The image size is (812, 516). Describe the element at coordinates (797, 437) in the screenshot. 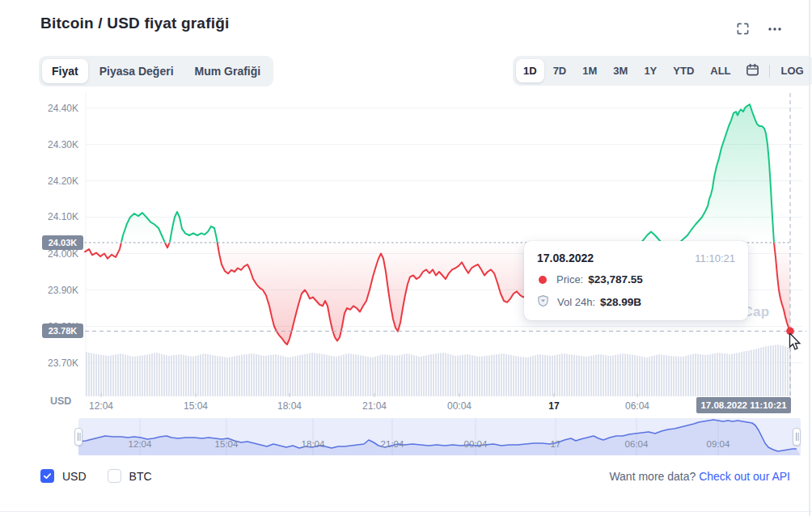

I see `navigator-right-handle` at that location.